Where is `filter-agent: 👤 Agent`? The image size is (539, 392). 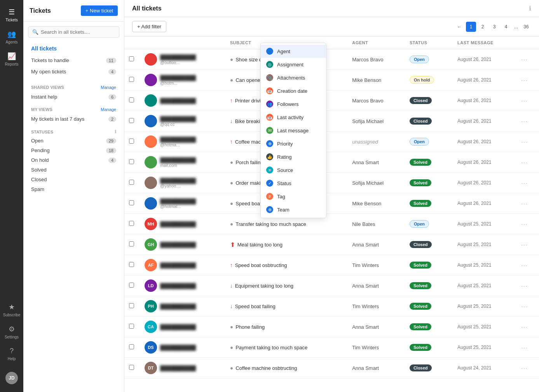
filter-agent: 👤 Agent is located at coordinates (293, 51).